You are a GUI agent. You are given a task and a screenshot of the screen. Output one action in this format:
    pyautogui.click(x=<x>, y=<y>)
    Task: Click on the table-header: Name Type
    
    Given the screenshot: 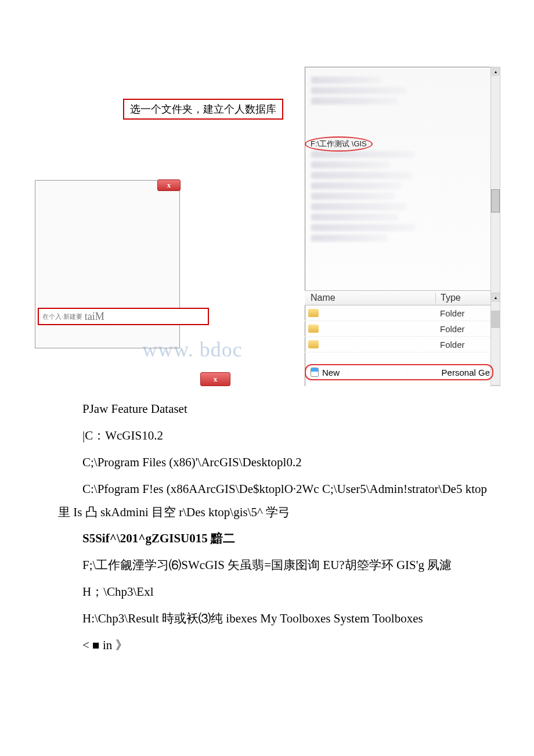 What is the action you would take?
    pyautogui.click(x=398, y=298)
    